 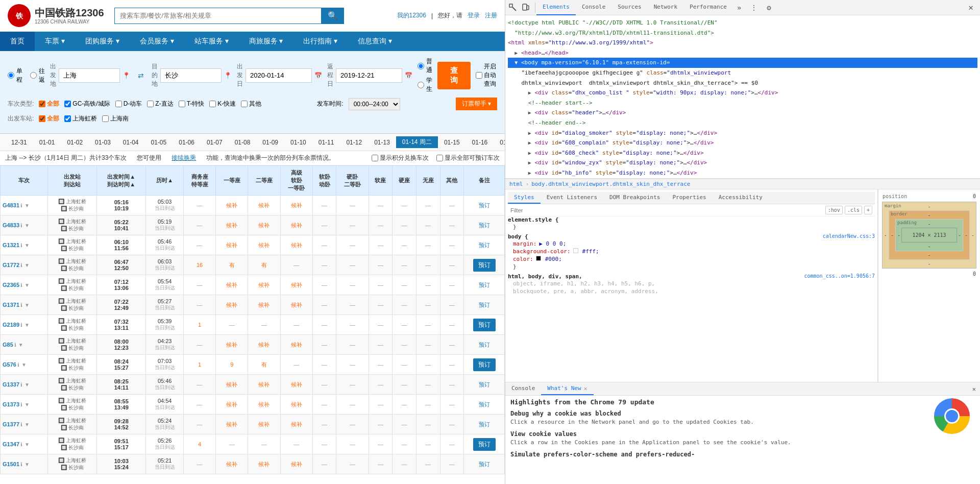 What do you see at coordinates (102, 41) in the screenshot?
I see `nav-group: 团购服务 ▾` at bounding box center [102, 41].